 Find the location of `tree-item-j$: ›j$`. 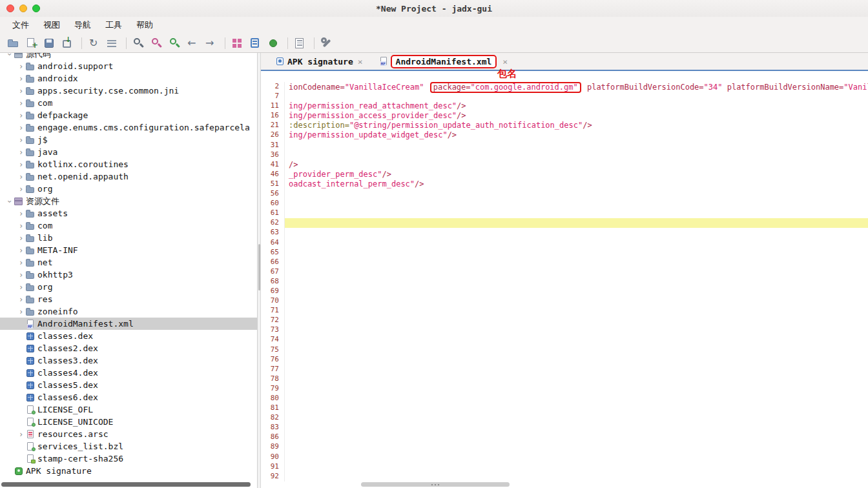

tree-item-j$: ›j$ is located at coordinates (129, 139).